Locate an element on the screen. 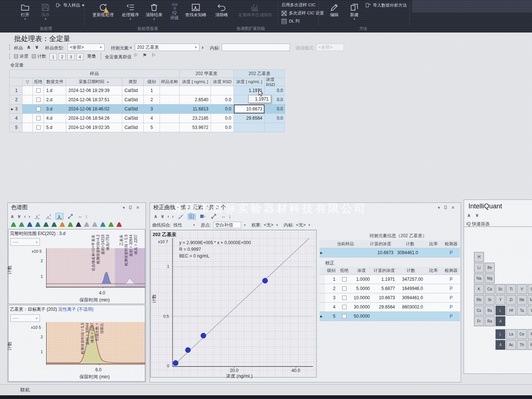  periodic-element-cell: Cs is located at coordinates (479, 310).